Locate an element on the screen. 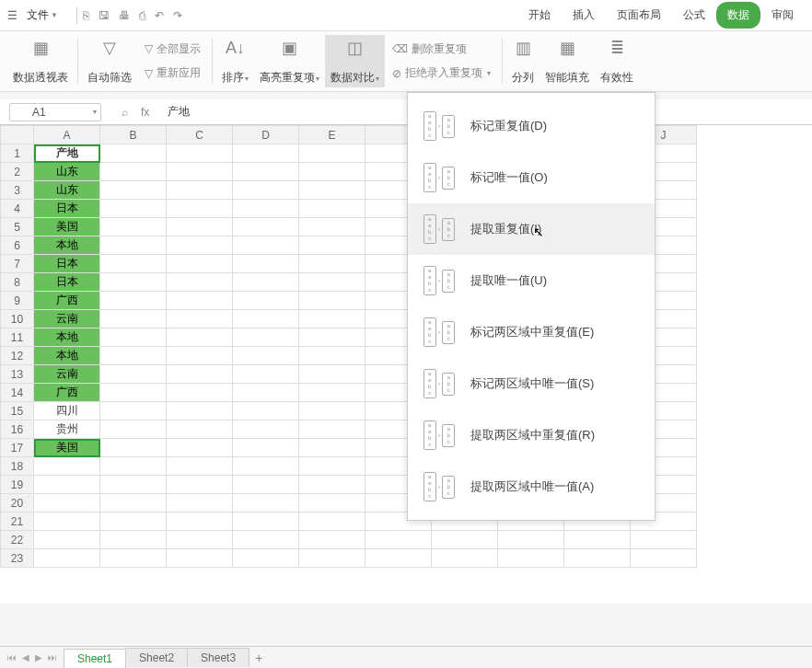 This screenshot has height=668, width=812. file-menu: 文件 ▼ is located at coordinates (42, 15).